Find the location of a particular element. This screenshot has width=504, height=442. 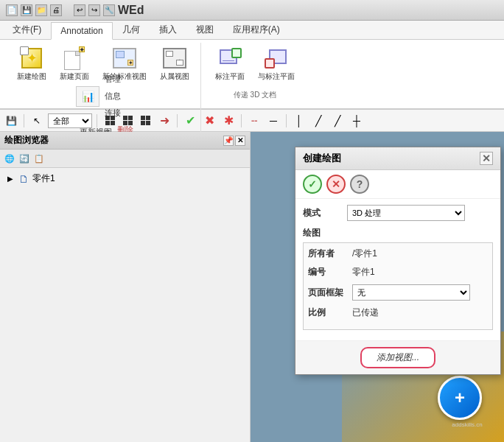

sidebar-content: ▶ 🗋 零件1 is located at coordinates (125, 178).